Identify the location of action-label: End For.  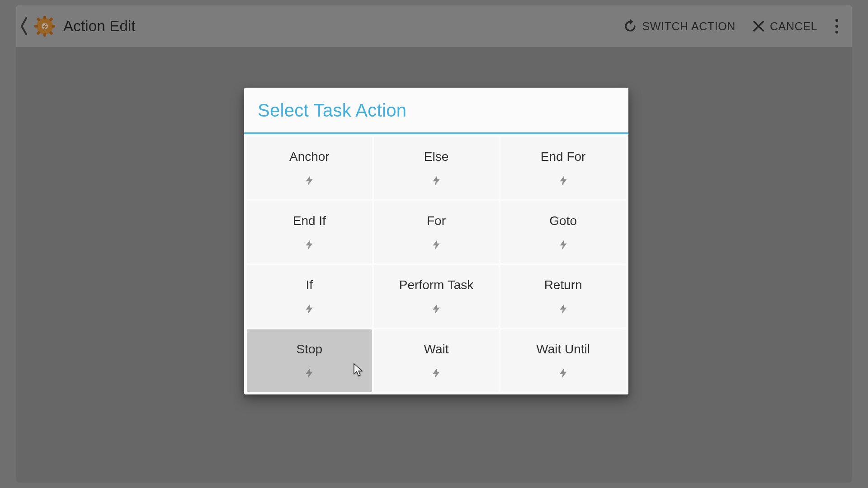
(563, 157).